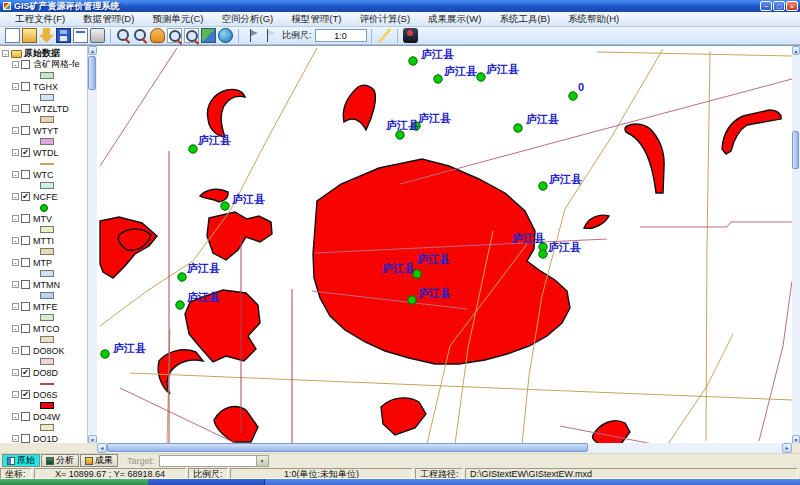 This screenshot has height=485, width=800. What do you see at coordinates (410, 36) in the screenshot?
I see `user-icon` at bounding box center [410, 36].